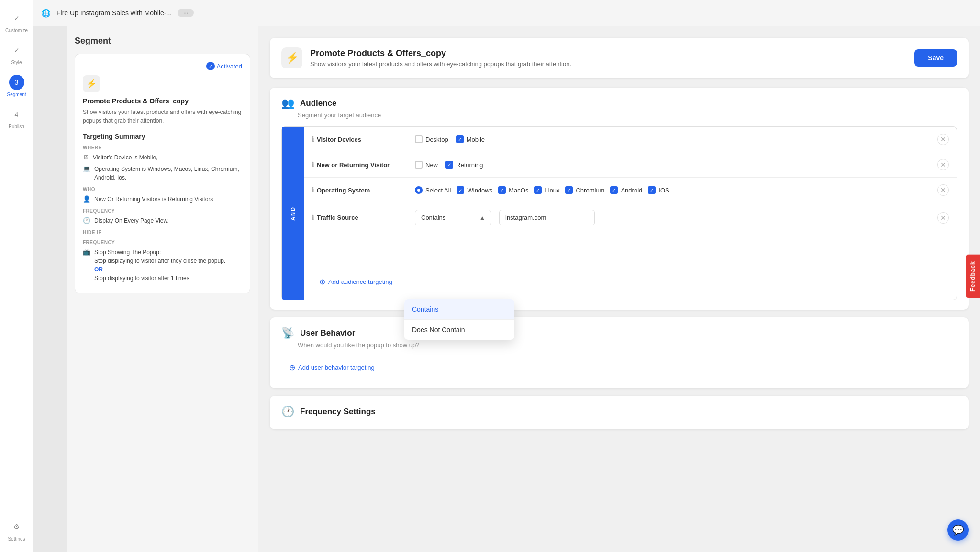  What do you see at coordinates (672, 217) in the screenshot?
I see `traffic-source-controls: Contains ▲` at bounding box center [672, 217].